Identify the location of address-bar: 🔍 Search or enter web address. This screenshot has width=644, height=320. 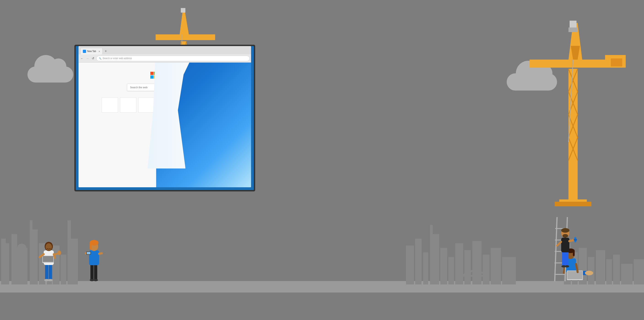
(173, 58).